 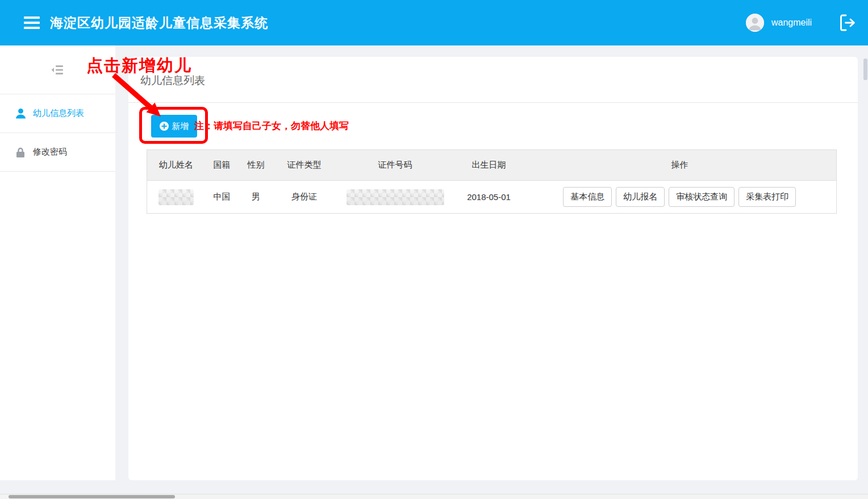 What do you see at coordinates (58, 114) in the screenshot?
I see `sidebar-item-child-info-list: 幼儿信息列表` at bounding box center [58, 114].